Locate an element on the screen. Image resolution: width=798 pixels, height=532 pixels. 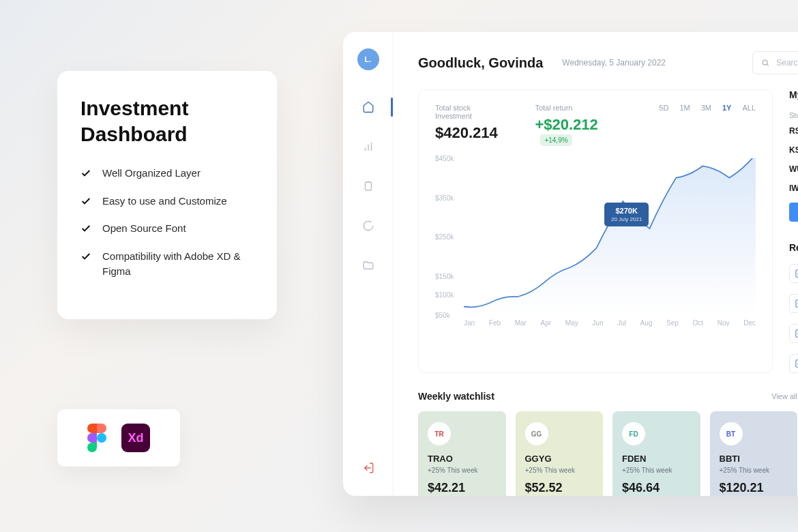
card-symbol: GGYG is located at coordinates (559, 458).